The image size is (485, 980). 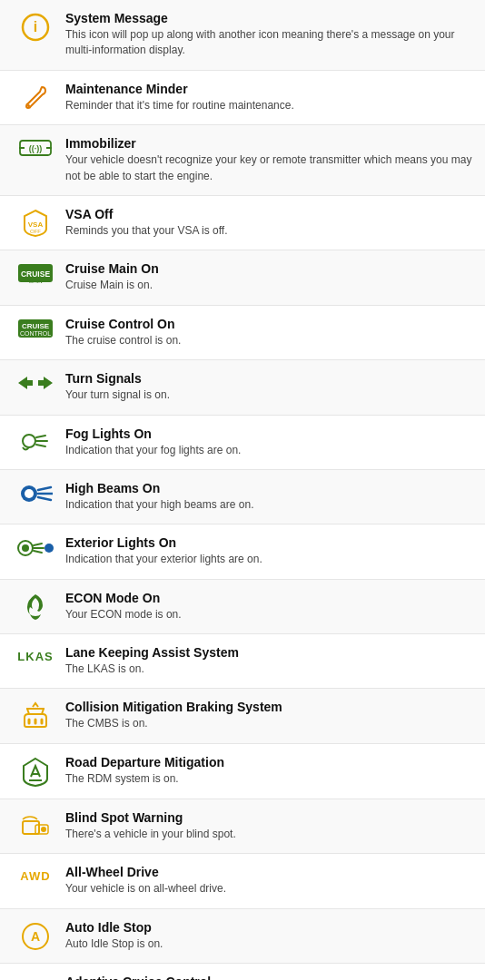 What do you see at coordinates (269, 378) in the screenshot?
I see `title-turn-signals: Turn Signals` at bounding box center [269, 378].